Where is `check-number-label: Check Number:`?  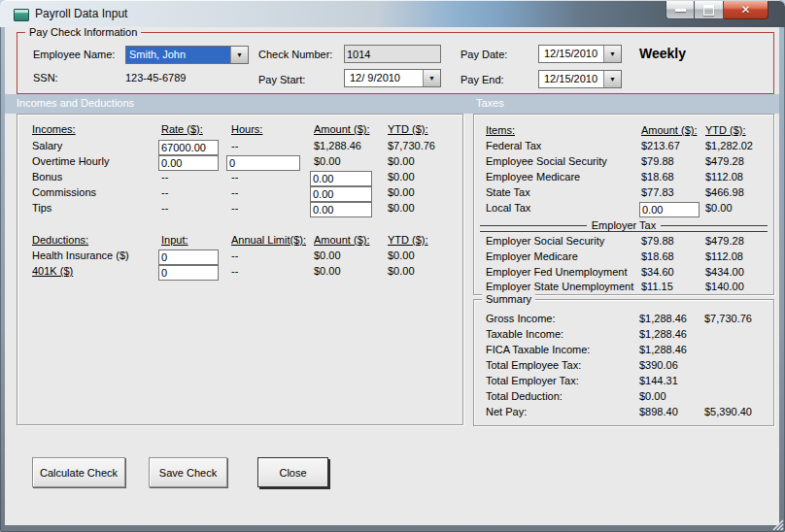
check-number-label: Check Number: is located at coordinates (295, 54).